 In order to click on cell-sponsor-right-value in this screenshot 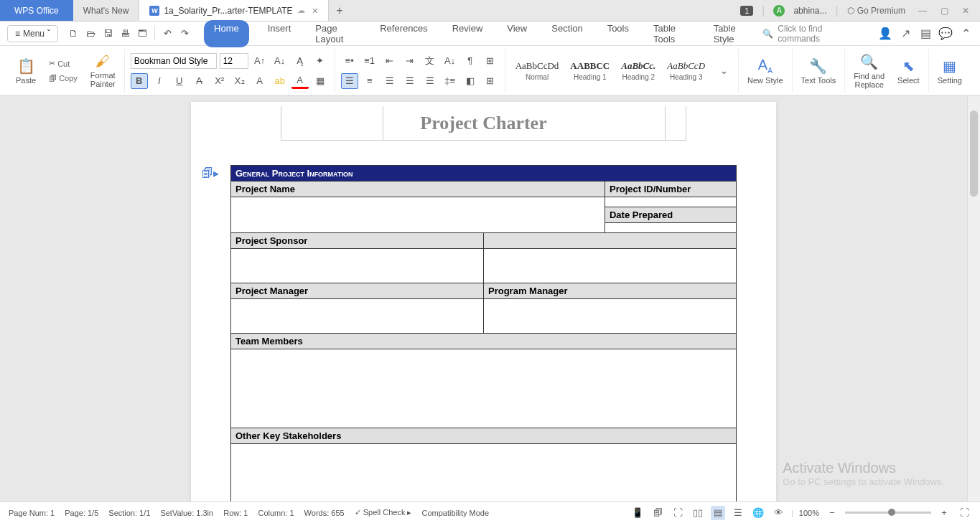, I will do `click(610, 266)`.